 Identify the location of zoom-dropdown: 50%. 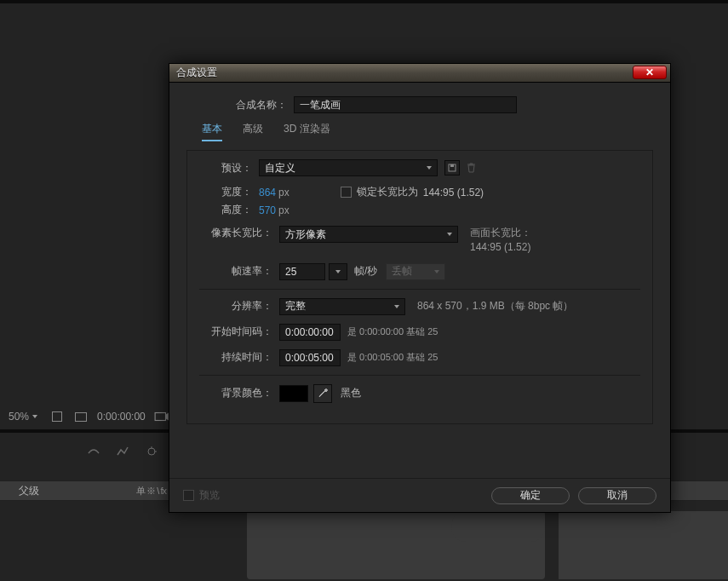
(23, 417).